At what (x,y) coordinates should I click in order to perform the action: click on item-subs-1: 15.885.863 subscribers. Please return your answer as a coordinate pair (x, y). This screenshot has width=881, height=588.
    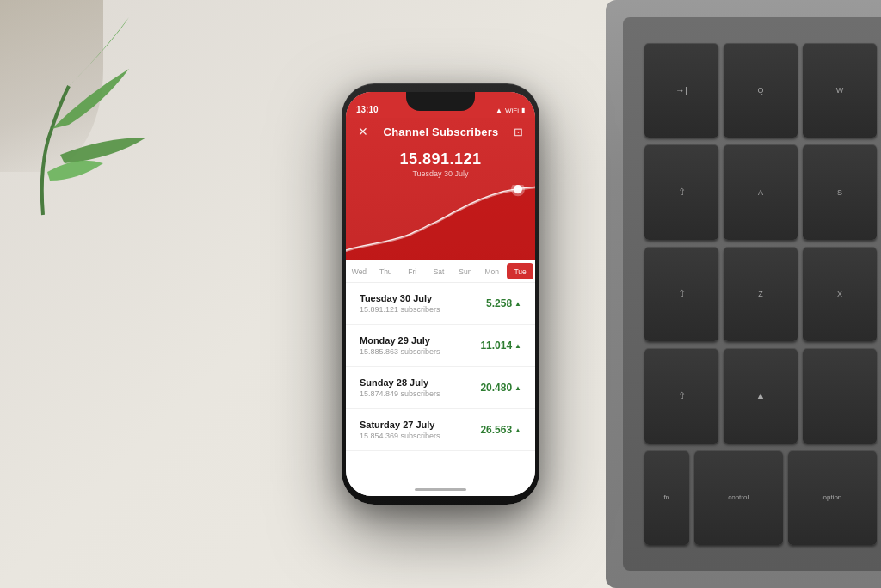
    Looking at the image, I should click on (400, 352).